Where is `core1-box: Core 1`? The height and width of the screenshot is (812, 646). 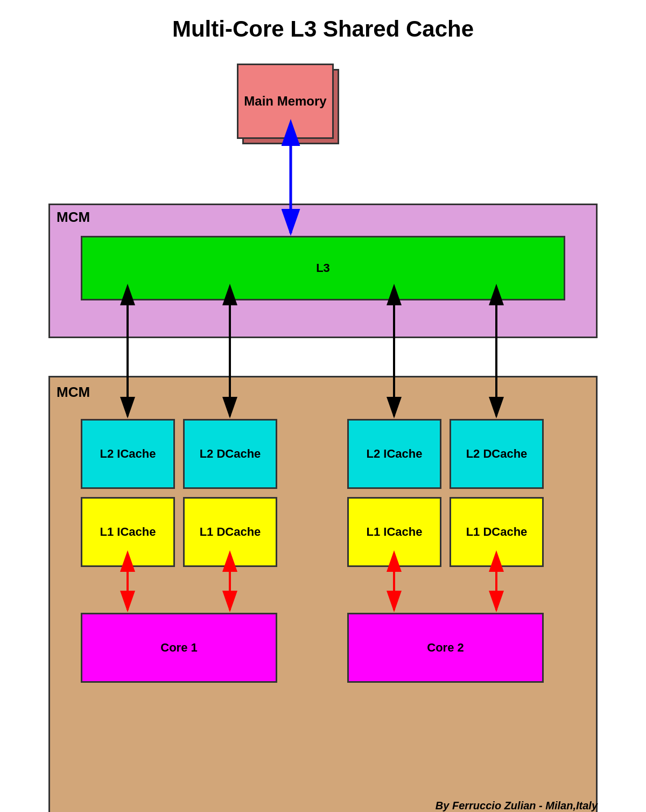 core1-box: Core 1 is located at coordinates (179, 648).